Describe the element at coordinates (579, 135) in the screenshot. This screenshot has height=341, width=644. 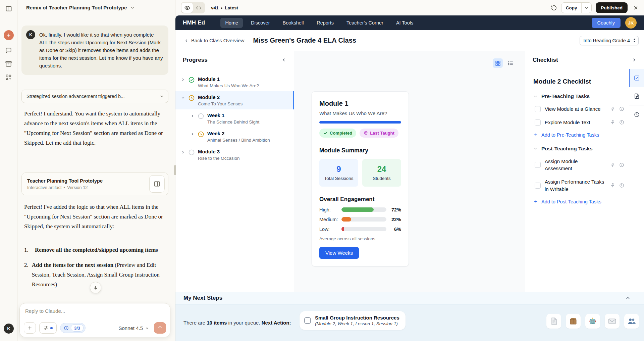
I see `add-pre-teaching-task-link: Add to Pre-Teaching Tasks` at that location.